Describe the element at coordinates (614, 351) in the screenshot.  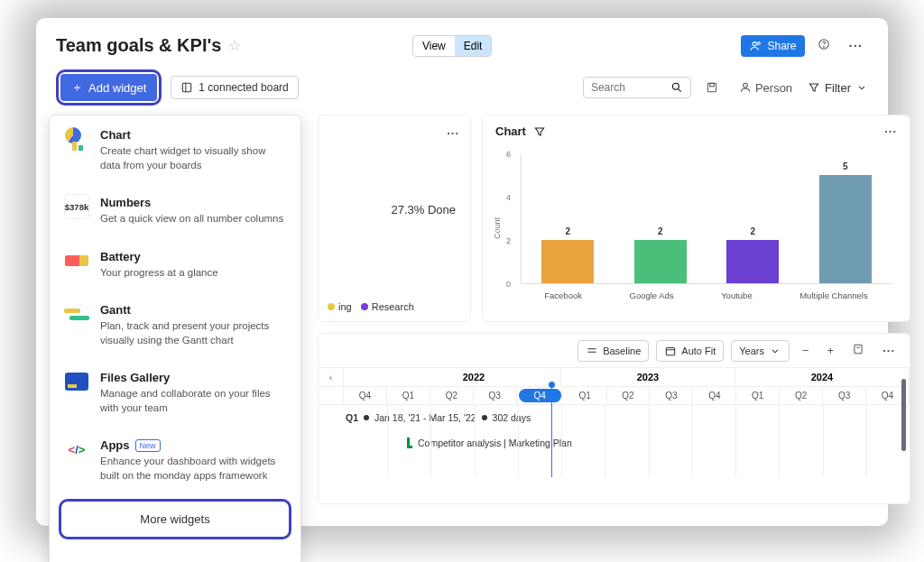
I see `gantt-toolbar: Baseline Auto Fit Years − + ···` at that location.